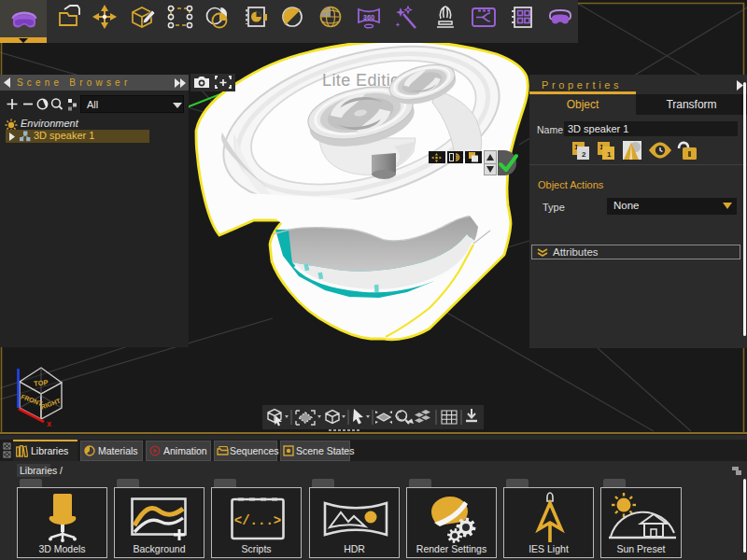 The image size is (747, 560). What do you see at coordinates (41, 383) in the screenshot?
I see `svg-text: TOP` at bounding box center [41, 383].